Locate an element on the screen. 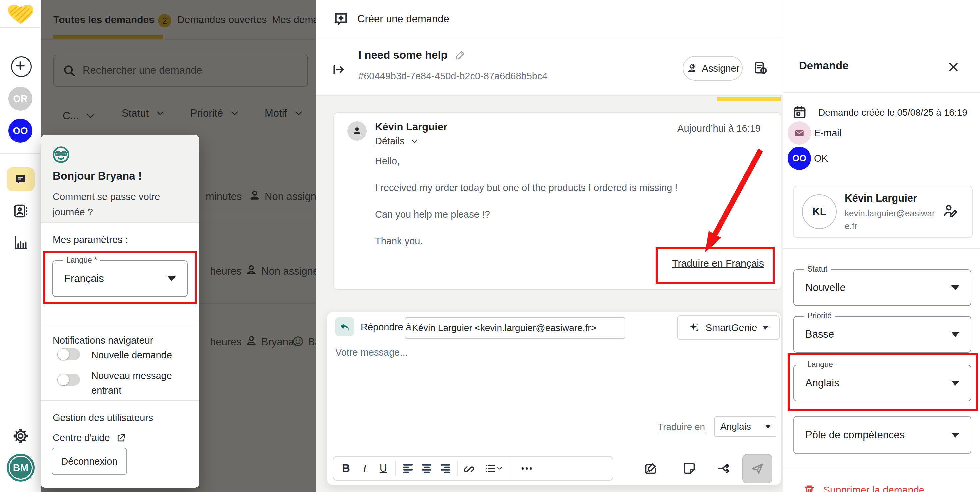 The image size is (980, 492). details-panel-title: Demande is located at coordinates (824, 65).